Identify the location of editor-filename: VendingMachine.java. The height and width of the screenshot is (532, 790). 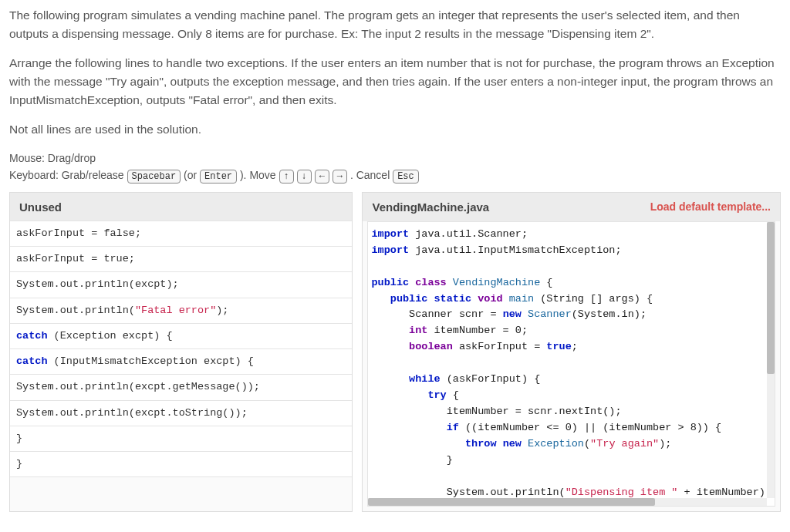
(430, 207).